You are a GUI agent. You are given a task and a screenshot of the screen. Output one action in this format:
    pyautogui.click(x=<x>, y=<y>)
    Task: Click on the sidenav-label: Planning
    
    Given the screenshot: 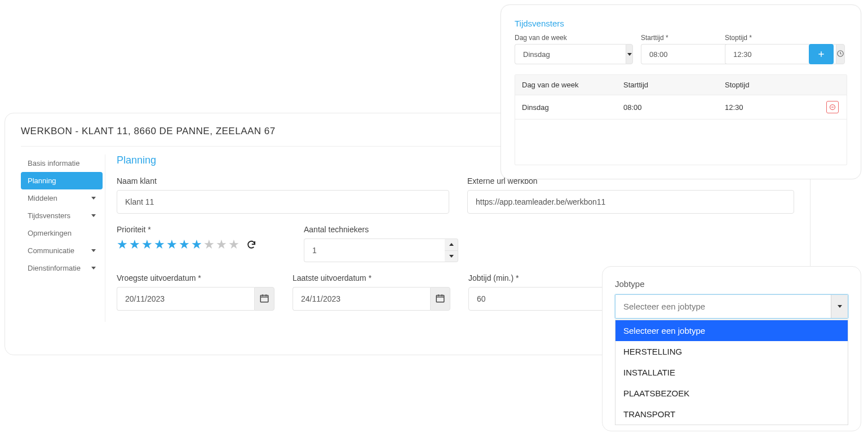 What is the action you would take?
    pyautogui.click(x=42, y=180)
    